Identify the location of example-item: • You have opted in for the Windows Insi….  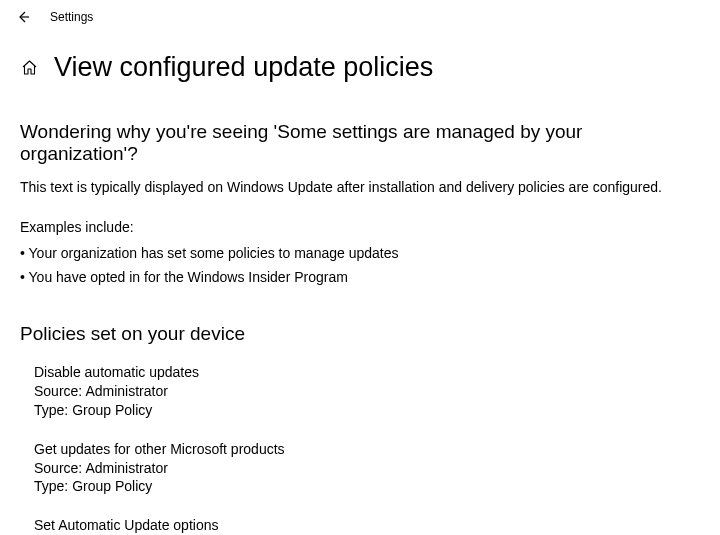
(360, 277).